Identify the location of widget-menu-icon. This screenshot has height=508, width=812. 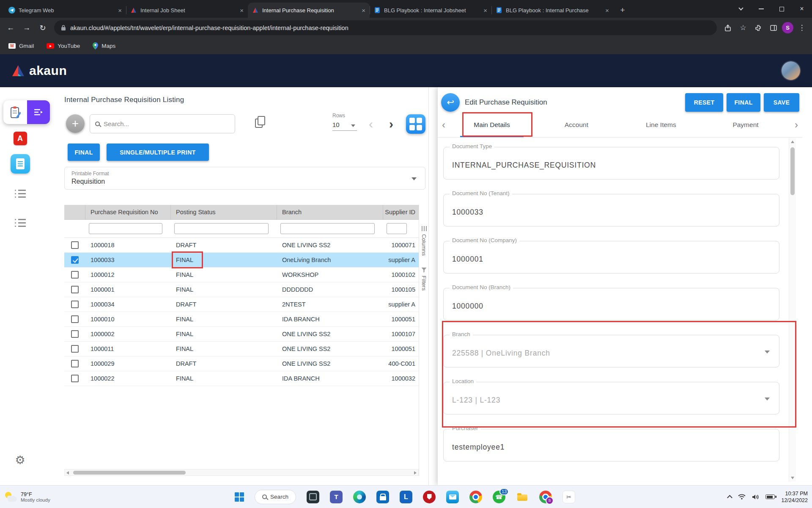
(38, 112).